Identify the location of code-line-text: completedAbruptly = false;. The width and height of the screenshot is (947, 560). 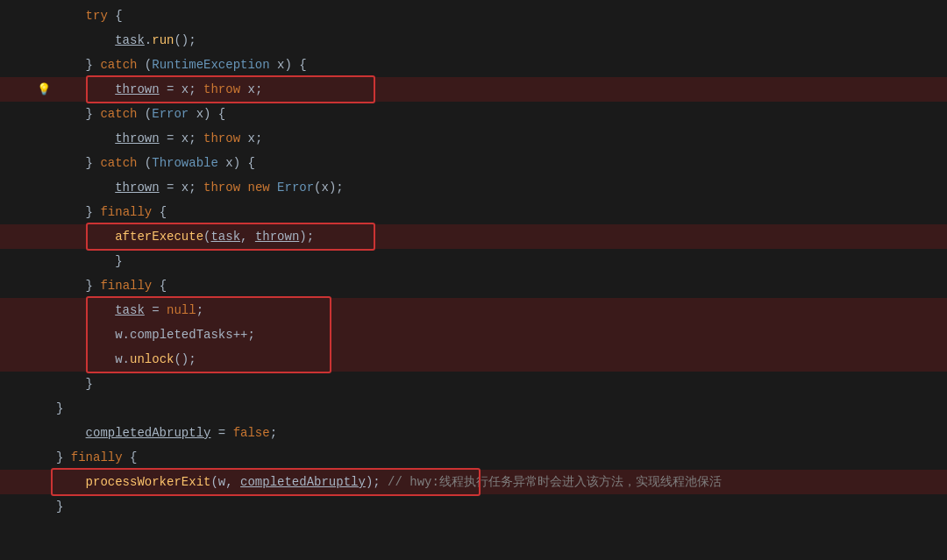
(491, 433).